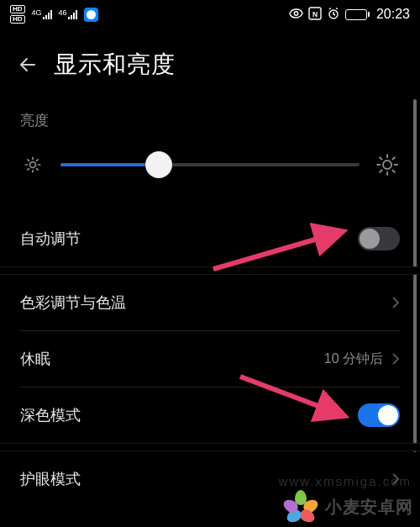  I want to click on hd-badge-2: HD, so click(18, 19).